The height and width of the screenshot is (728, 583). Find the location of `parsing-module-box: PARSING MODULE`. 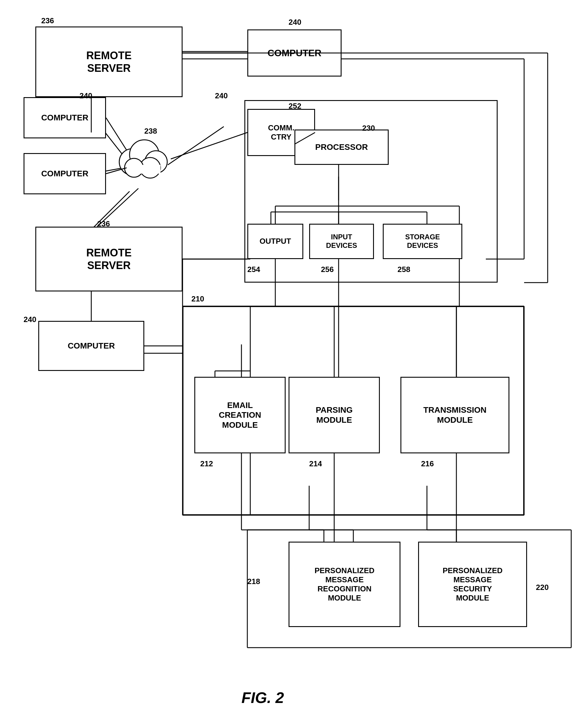

parsing-module-box: PARSING MODULE is located at coordinates (334, 415).